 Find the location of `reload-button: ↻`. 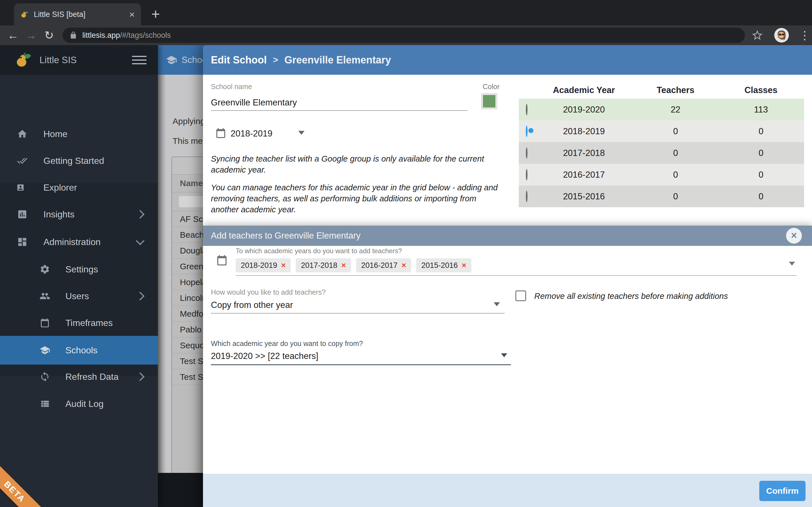

reload-button: ↻ is located at coordinates (49, 35).